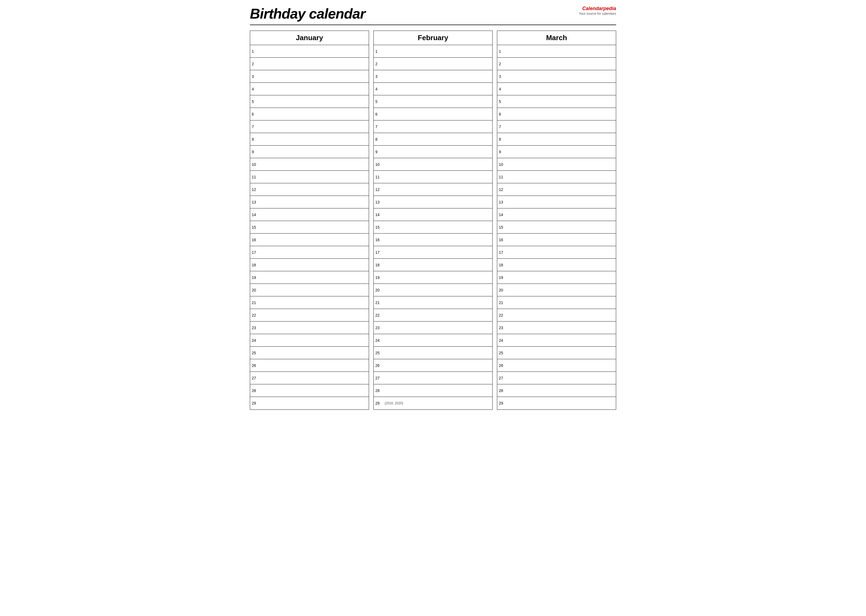 This screenshot has height=616, width=866. Describe the element at coordinates (433, 253) in the screenshot. I see `day-row: 17` at that location.